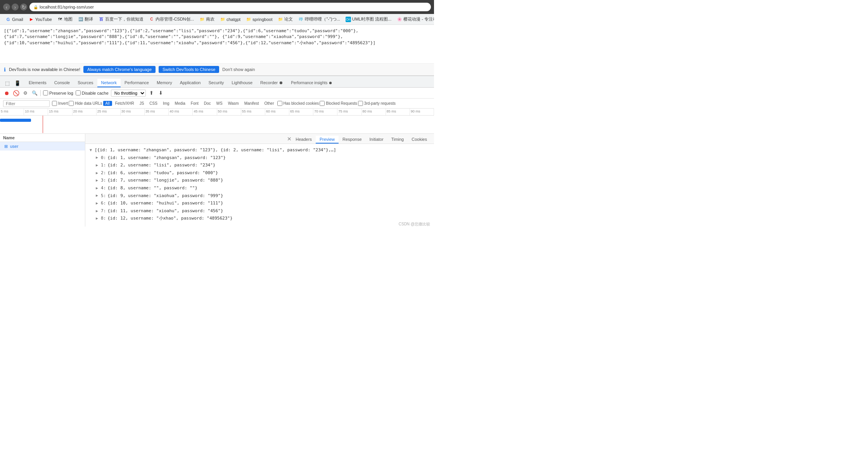 This screenshot has width=868, height=457. What do you see at coordinates (374, 112) in the screenshot?
I see `tick-80ms: 80 ms` at bounding box center [374, 112].